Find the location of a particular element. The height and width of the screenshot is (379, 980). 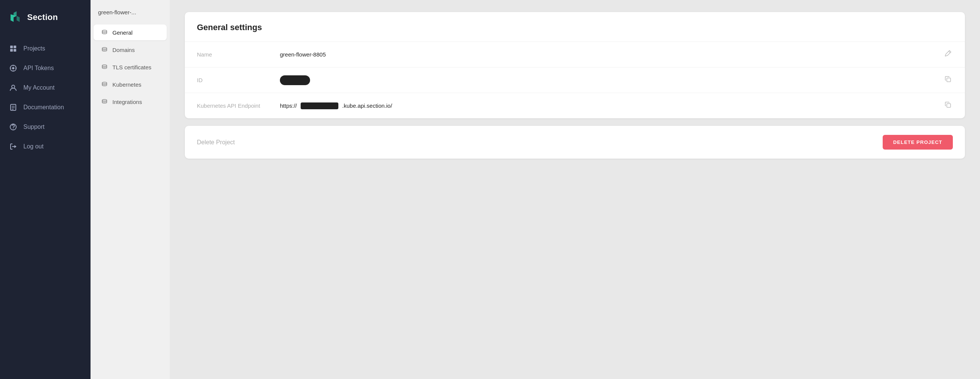

secondary-nav-general: General is located at coordinates (130, 32).